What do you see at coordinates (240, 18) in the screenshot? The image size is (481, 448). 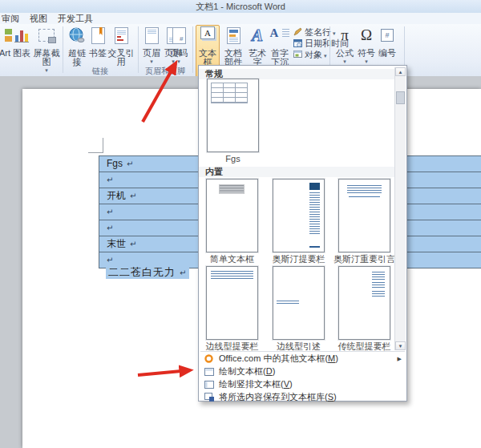 I see `ribbon-tab-row: 审阅 视图 开发工具` at bounding box center [240, 18].